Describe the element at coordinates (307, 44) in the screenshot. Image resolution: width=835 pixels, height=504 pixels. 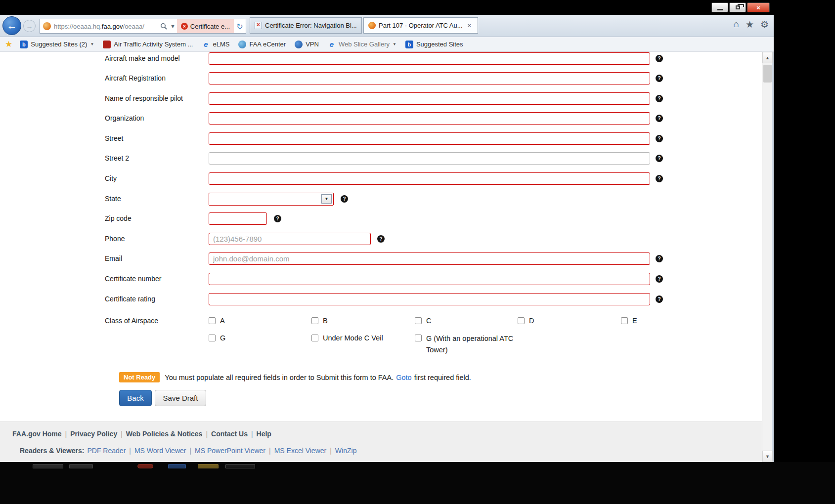
I see `favbar-vpn: VPN` at that location.